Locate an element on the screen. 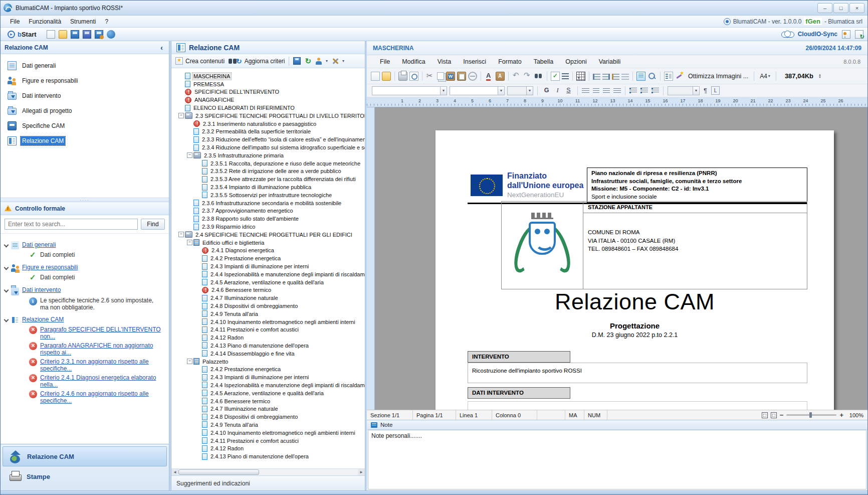 The width and height of the screenshot is (868, 495). save-icon is located at coordinates (297, 61).